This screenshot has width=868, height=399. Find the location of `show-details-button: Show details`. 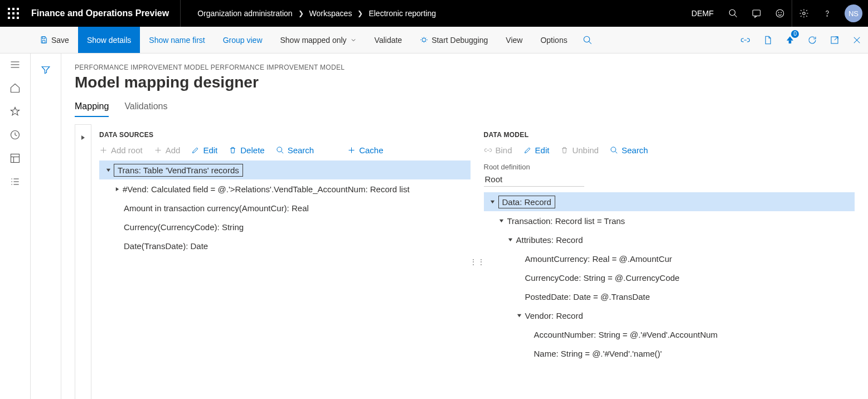

show-details-button: Show details is located at coordinates (109, 40).